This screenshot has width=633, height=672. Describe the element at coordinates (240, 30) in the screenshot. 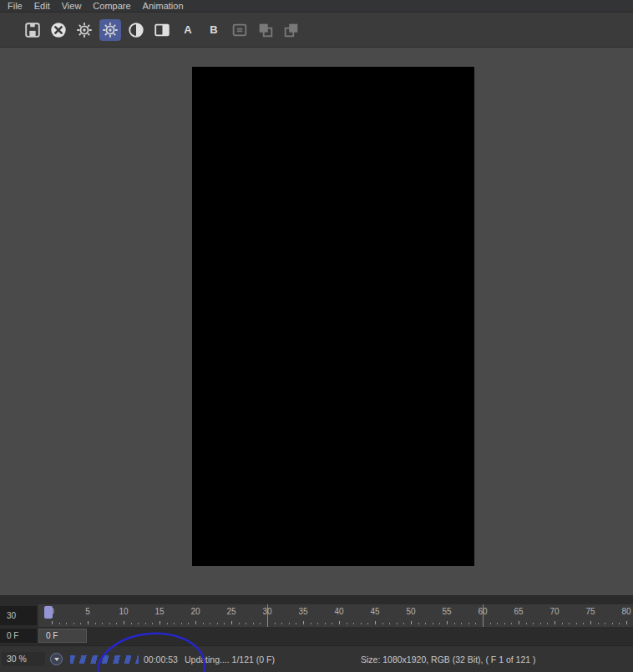

I see `swap-icon` at that location.